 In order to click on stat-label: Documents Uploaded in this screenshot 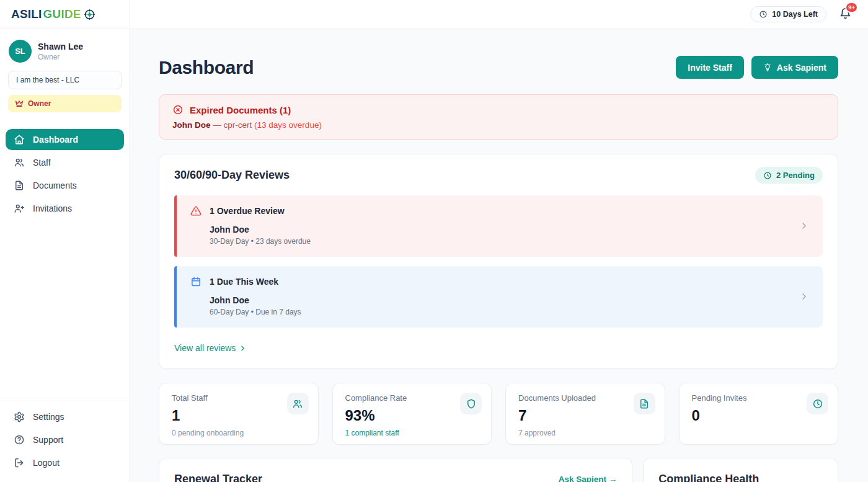, I will do `click(585, 398)`.